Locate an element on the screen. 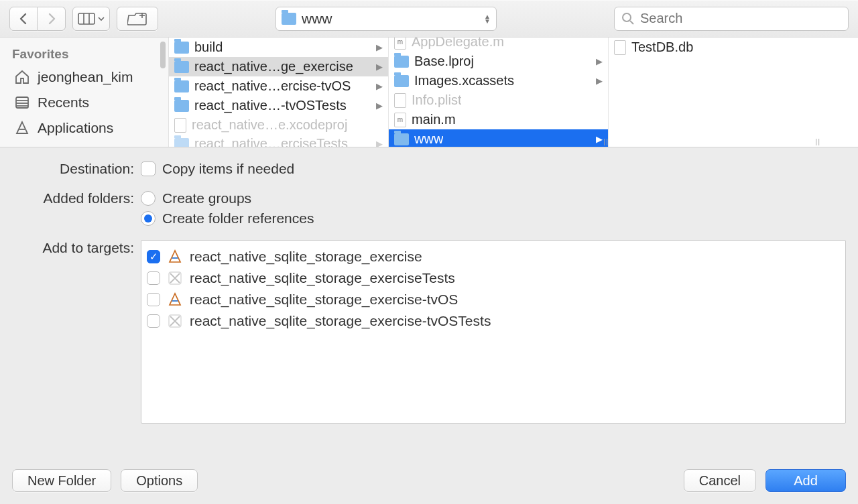 This screenshot has width=858, height=504. destination-row: Destination: Copy items if needed is located at coordinates (429, 171).